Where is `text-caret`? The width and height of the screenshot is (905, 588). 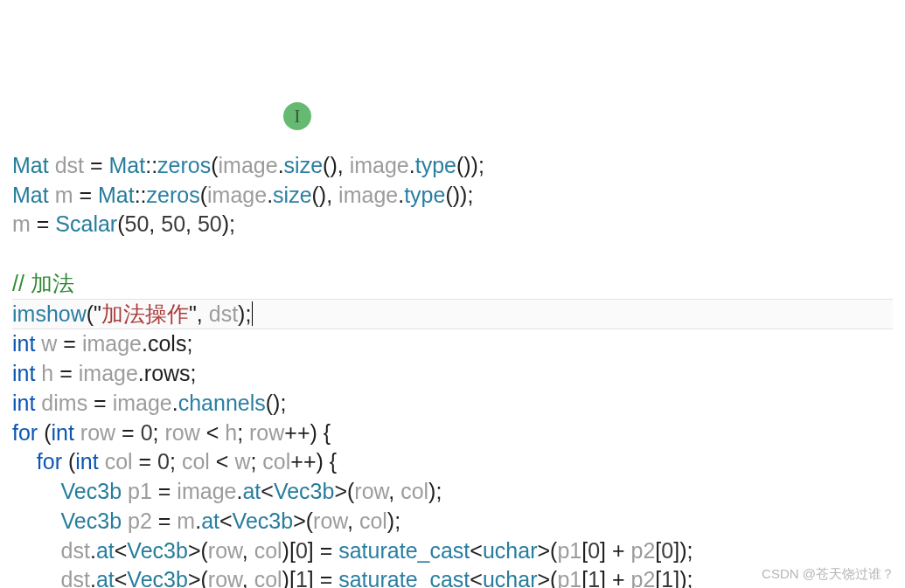
text-caret is located at coordinates (252, 314).